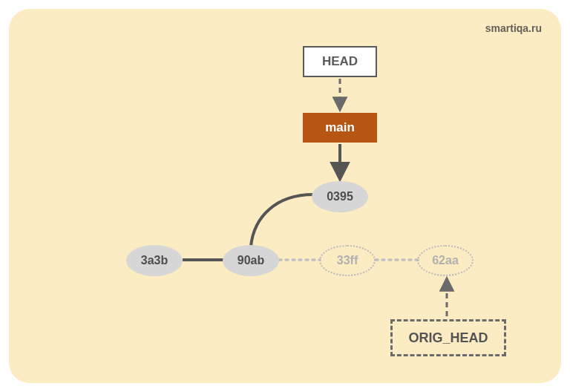 This screenshot has height=392, width=570. What do you see at coordinates (340, 128) in the screenshot?
I see `main-branch: main` at bounding box center [340, 128].